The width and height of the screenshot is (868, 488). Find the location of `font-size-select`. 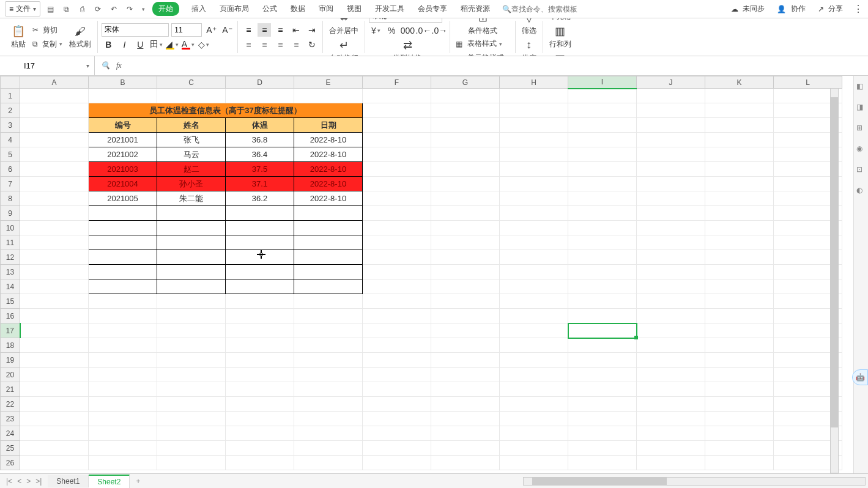

font-size-select is located at coordinates (187, 30).